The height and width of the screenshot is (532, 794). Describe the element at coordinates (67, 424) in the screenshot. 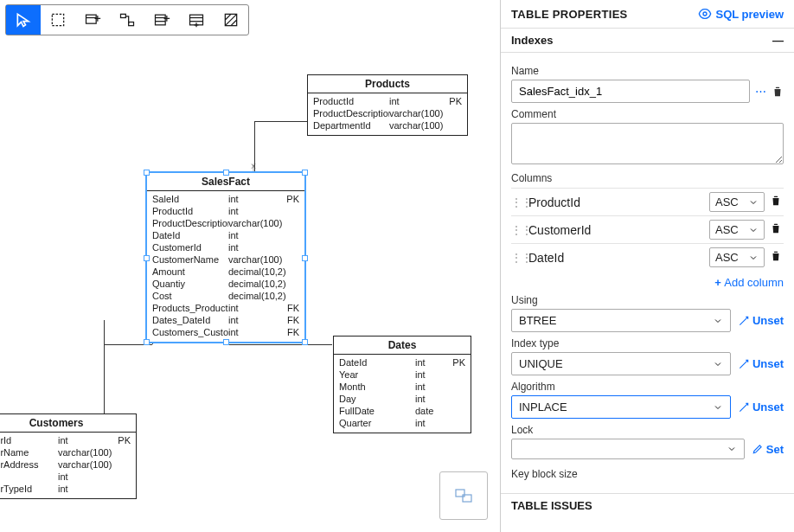

I see `table-title: Customers` at that location.